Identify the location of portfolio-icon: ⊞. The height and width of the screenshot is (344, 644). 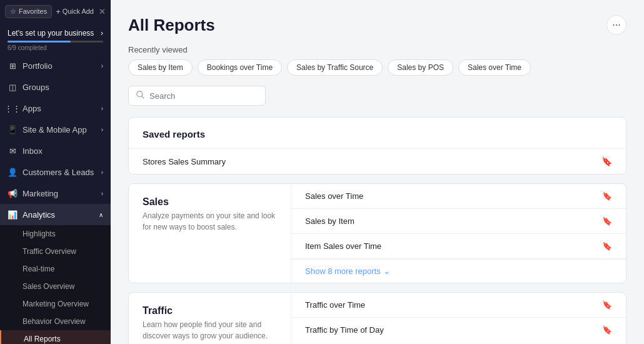
(13, 66).